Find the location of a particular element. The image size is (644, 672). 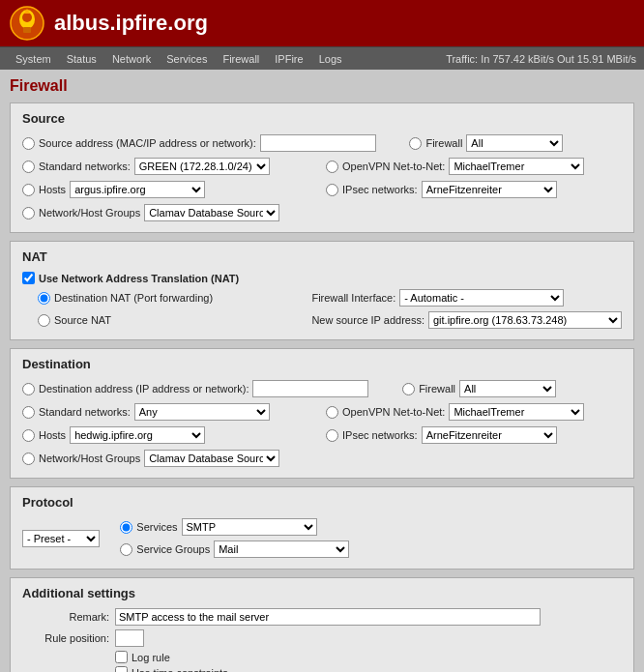

dest-stdnet-label: Standard networks: is located at coordinates (85, 412).